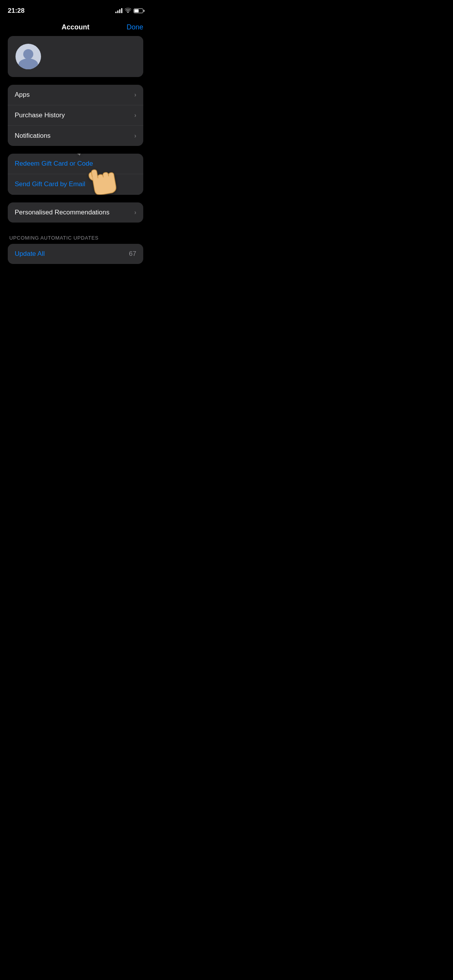 This screenshot has width=453, height=980. What do you see at coordinates (76, 115) in the screenshot?
I see `main-menu-group: Apps › Purchase History › Notifications …` at bounding box center [76, 115].